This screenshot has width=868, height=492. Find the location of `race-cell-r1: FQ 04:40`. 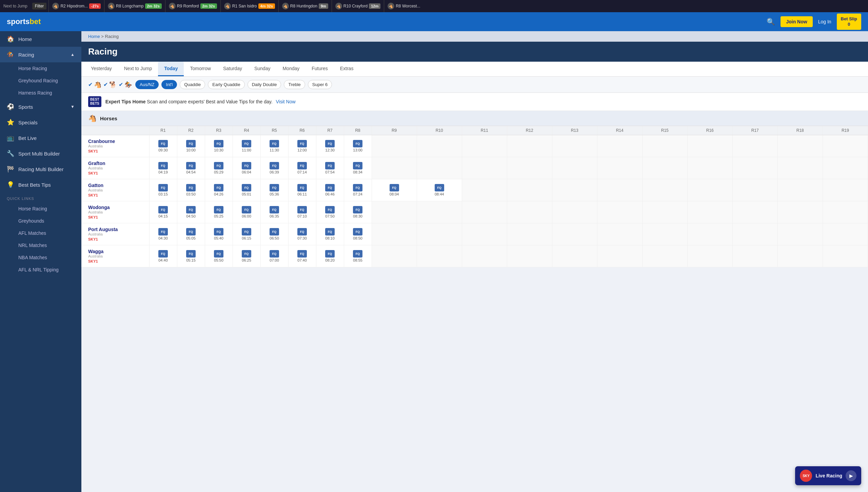

race-cell-r1: FQ 04:40 is located at coordinates (163, 256).